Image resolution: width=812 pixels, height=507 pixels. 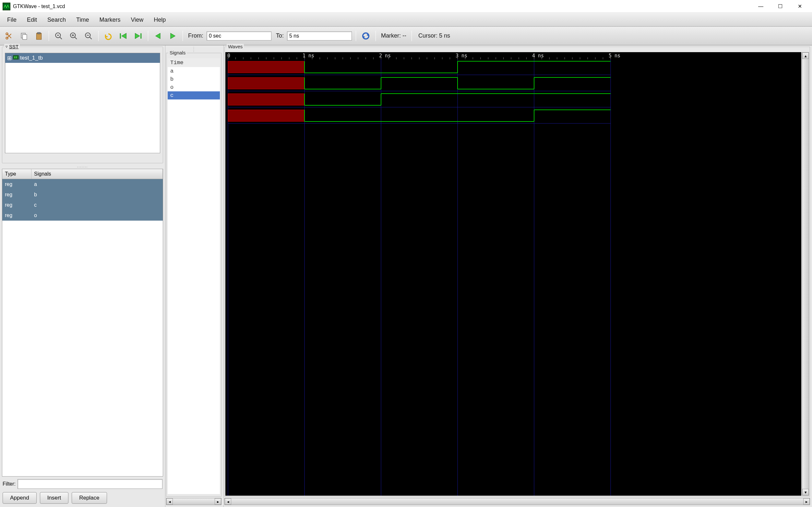 I want to click on menu-help: Help, so click(x=160, y=20).